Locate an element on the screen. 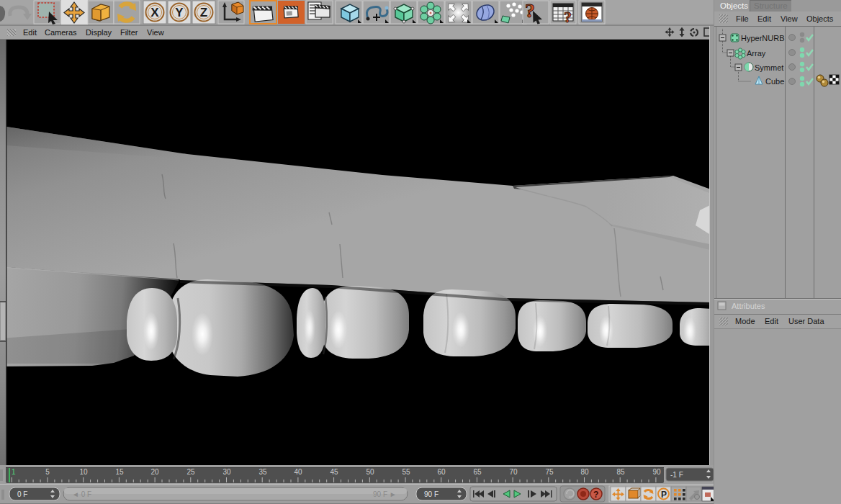 Image resolution: width=841 pixels, height=504 pixels. svg-text: Array is located at coordinates (756, 53).